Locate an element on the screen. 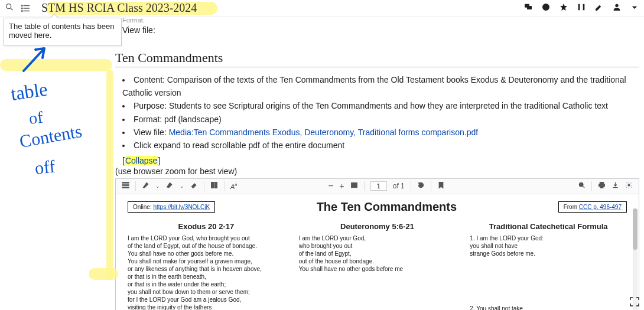 This screenshot has width=644, height=310. text-size-icon: Aa is located at coordinates (234, 187).